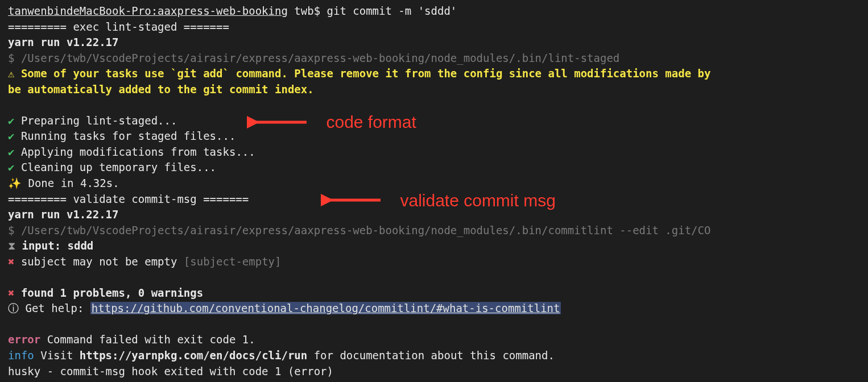  Describe the element at coordinates (193, 355) in the screenshot. I see `info-url: https://yarnpkg.com/en/docs/cli/run` at that location.